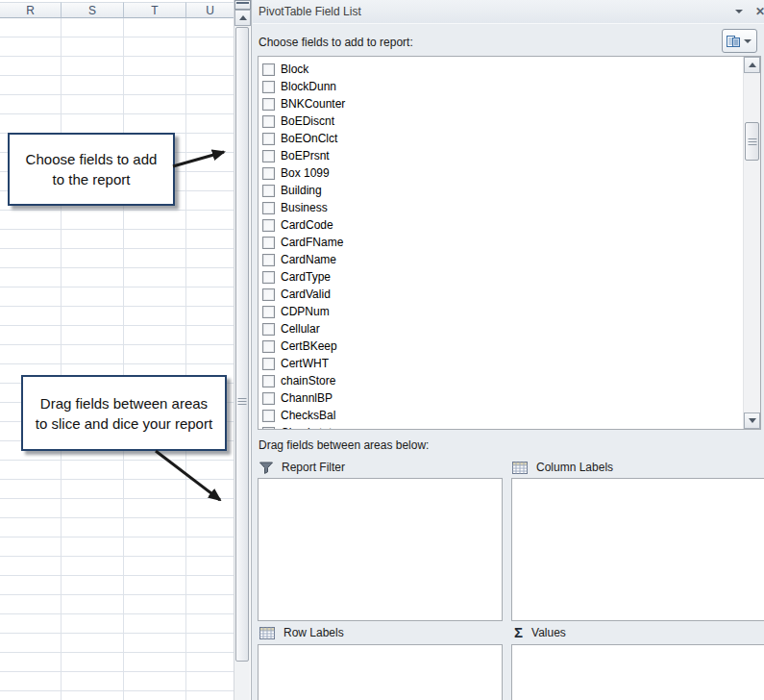 The width and height of the screenshot is (764, 700). What do you see at coordinates (502, 363) in the screenshot?
I see `field-list-item: CertWHT` at bounding box center [502, 363].